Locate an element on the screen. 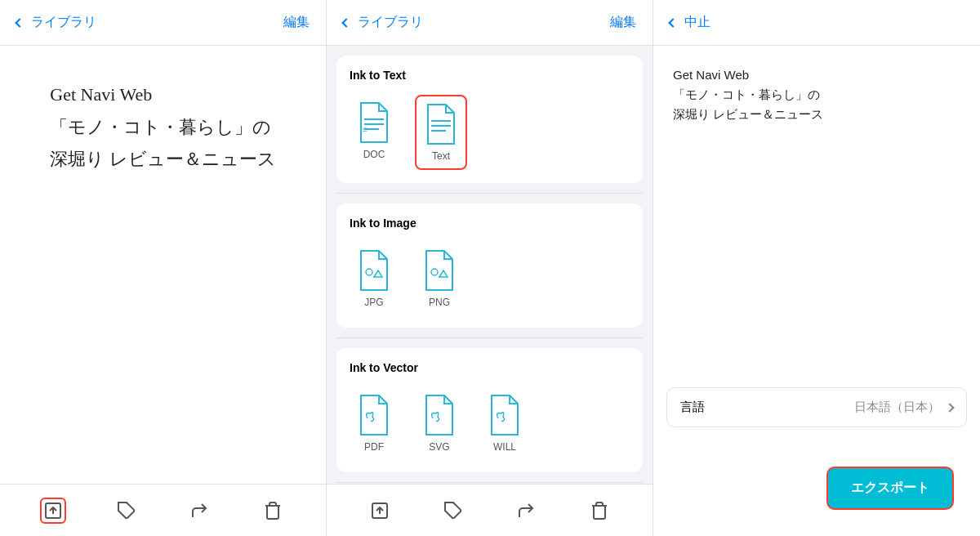 The width and height of the screenshot is (980, 536). will-label: WILL is located at coordinates (505, 447).